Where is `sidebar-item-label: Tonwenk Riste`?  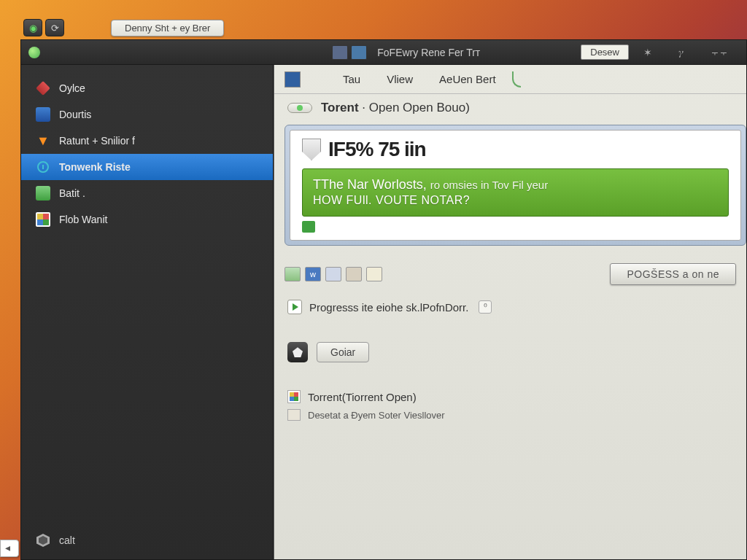
sidebar-item-label: Tonwenk Riste is located at coordinates (95, 167).